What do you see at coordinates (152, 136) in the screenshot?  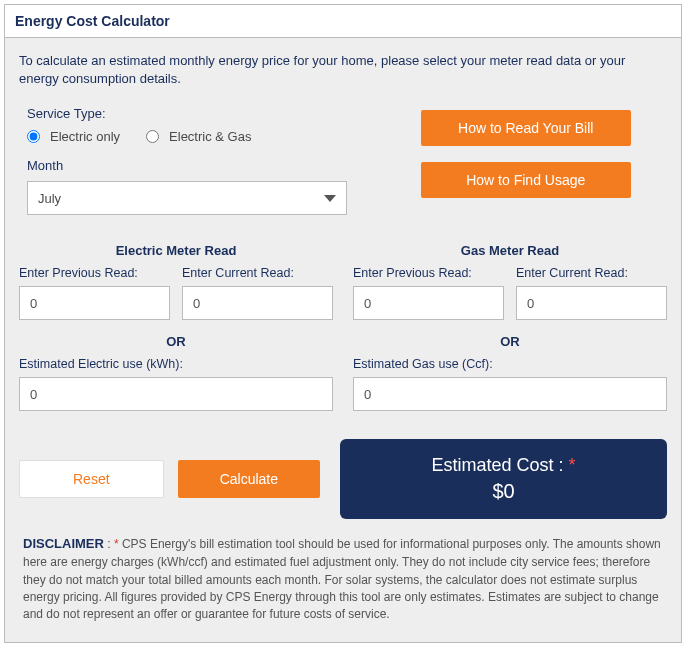 I see `radio-electric-gas` at bounding box center [152, 136].